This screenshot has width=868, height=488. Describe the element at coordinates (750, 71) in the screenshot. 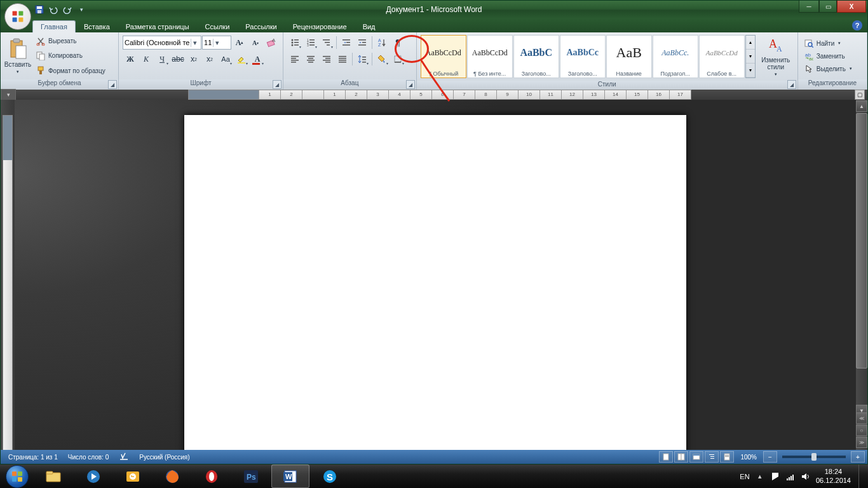

I see `gallery-more: ▾` at that location.